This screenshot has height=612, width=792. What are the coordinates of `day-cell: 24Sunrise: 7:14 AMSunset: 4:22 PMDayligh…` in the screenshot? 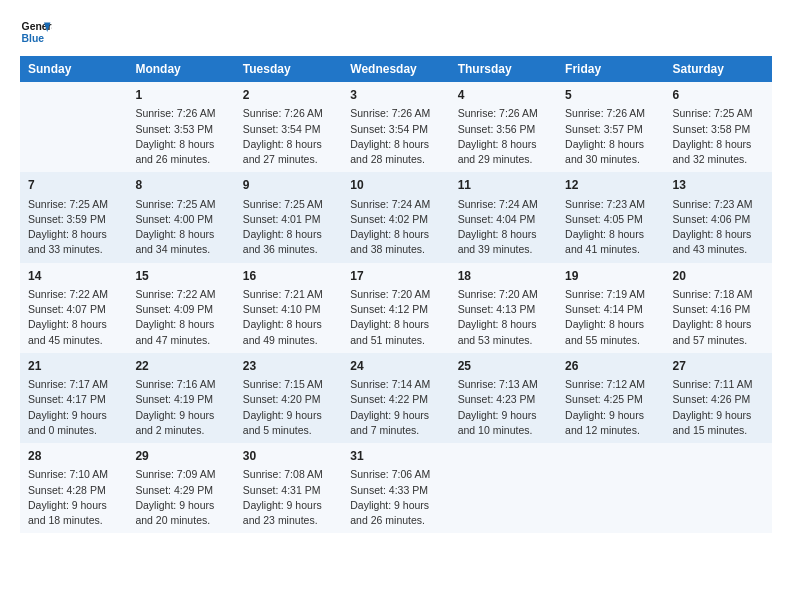 It's located at (396, 398).